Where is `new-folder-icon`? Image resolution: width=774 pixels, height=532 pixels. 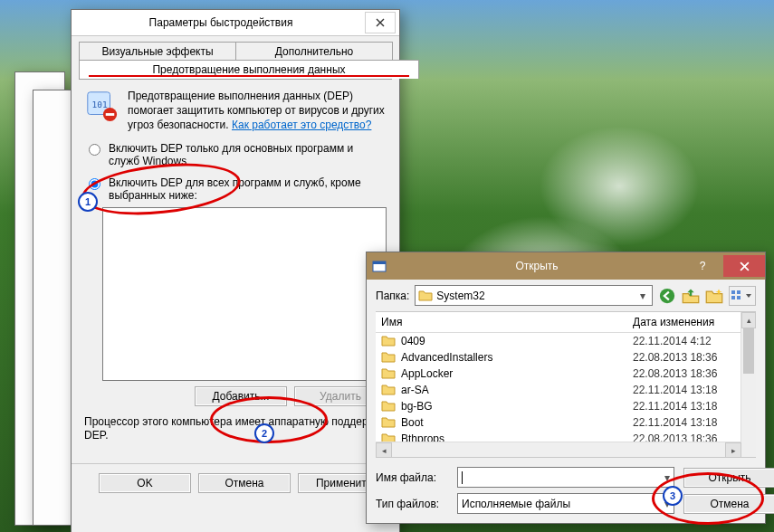
new-folder-icon is located at coordinates (714, 296).